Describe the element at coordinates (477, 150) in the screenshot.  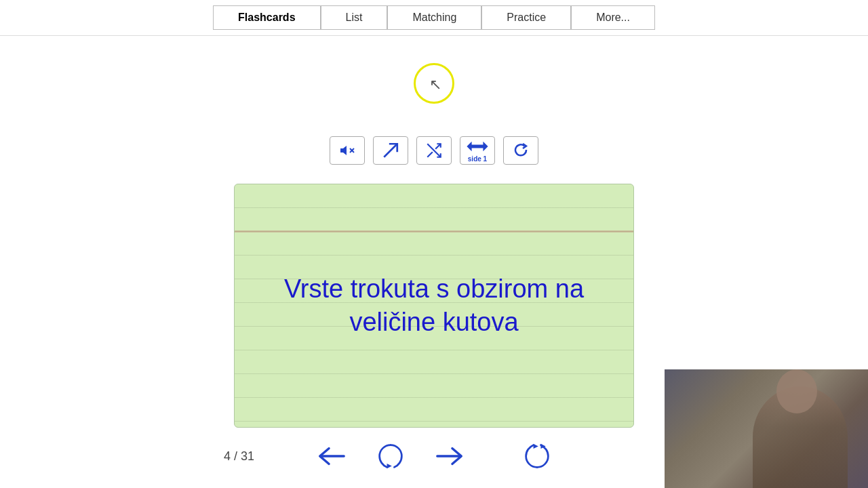
I see `side-selector-button: side 1` at that location.